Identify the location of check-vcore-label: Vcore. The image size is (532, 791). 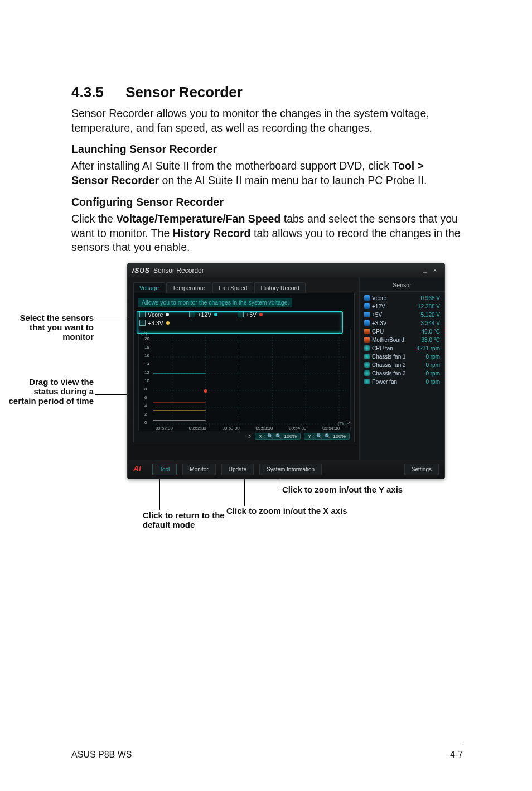
(155, 315).